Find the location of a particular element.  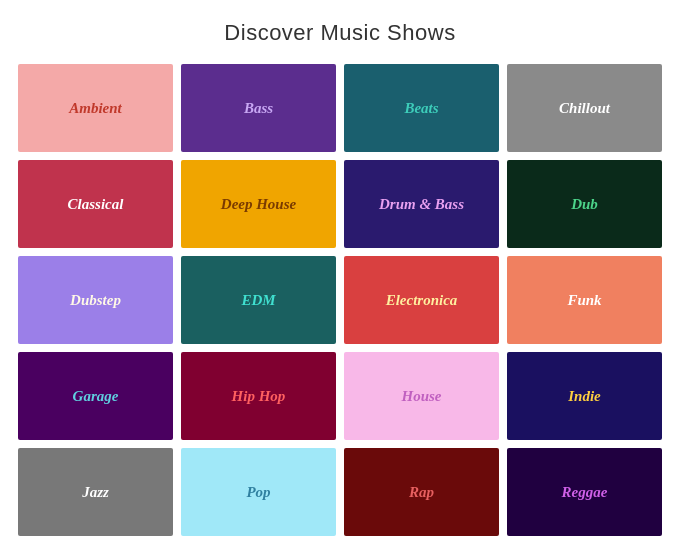

tile-garage: Garage is located at coordinates (96, 396).